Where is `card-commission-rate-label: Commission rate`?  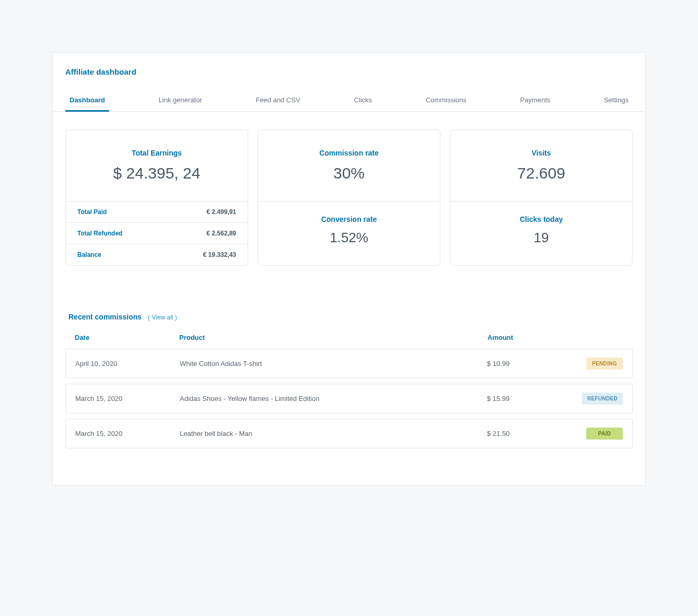 card-commission-rate-label: Commission rate is located at coordinates (349, 153).